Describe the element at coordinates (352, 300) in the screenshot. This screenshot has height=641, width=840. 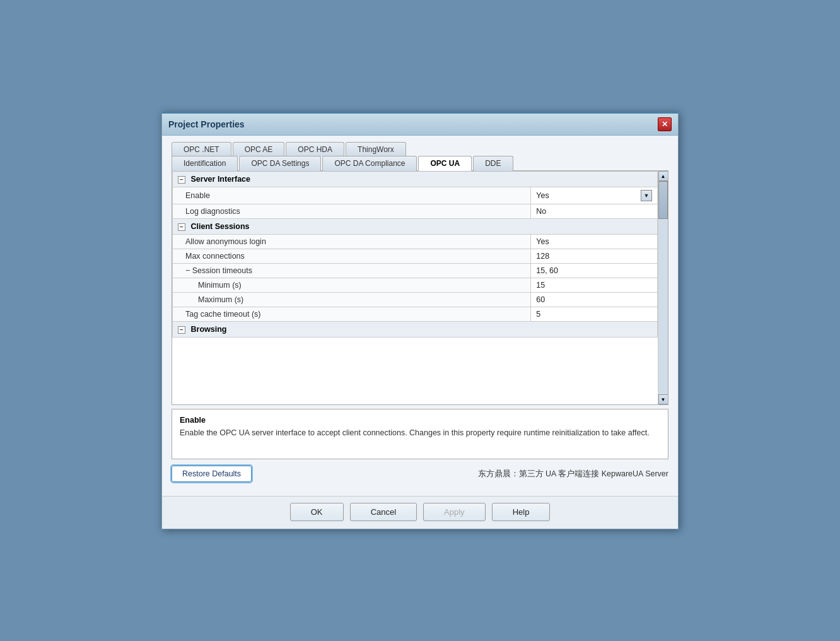
I see `label-maximum: Maximum (s)` at that location.